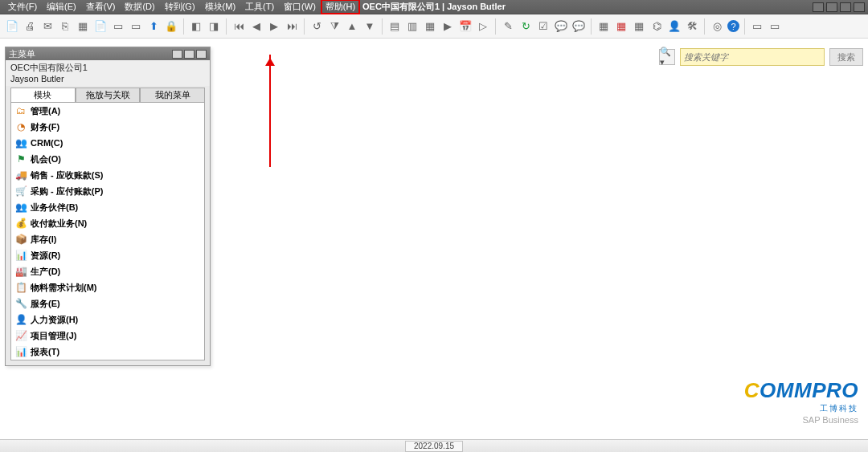 The image size is (868, 452). I want to click on panel-minimize-icon, so click(177, 55).